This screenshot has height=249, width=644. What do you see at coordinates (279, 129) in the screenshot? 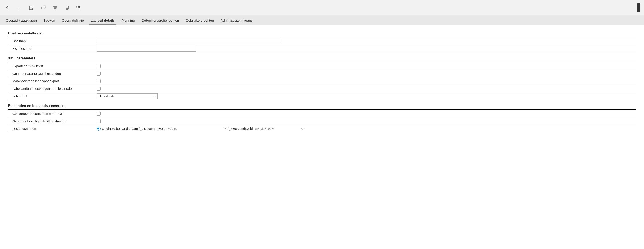
I see `dropdown-file-field: SEQUENCE` at bounding box center [279, 129].